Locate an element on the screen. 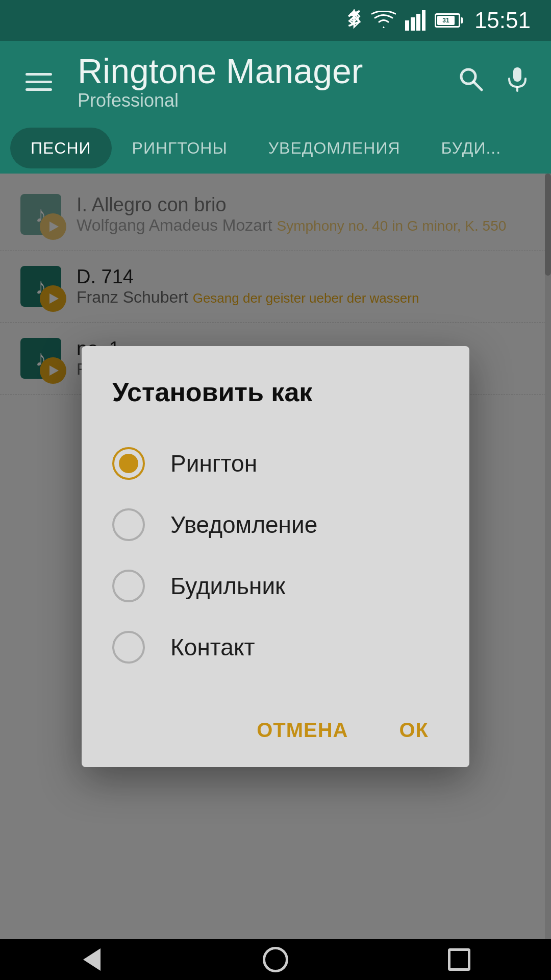 This screenshot has width=551, height=980. dialog-actions: ОТМЕНА ОК is located at coordinates (276, 725).